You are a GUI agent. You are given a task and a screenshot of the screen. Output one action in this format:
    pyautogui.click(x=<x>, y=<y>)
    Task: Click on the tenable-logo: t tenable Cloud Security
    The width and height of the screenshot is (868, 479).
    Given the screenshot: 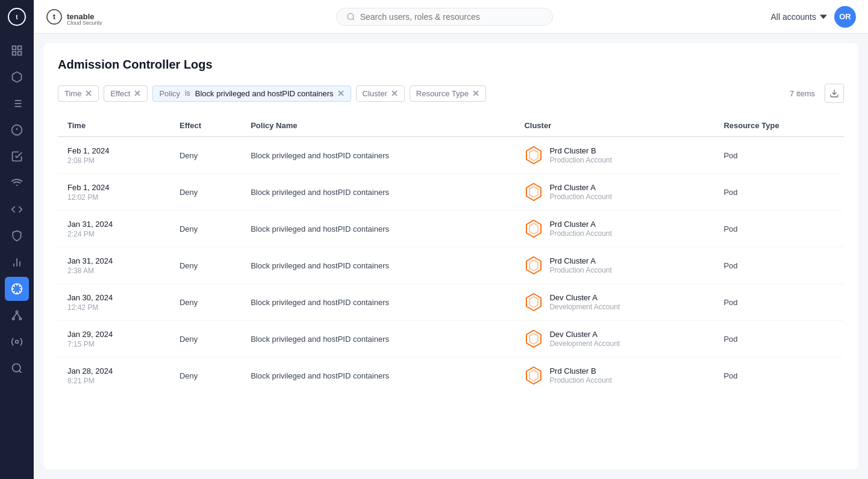 What is the action you would take?
    pyautogui.click(x=82, y=17)
    